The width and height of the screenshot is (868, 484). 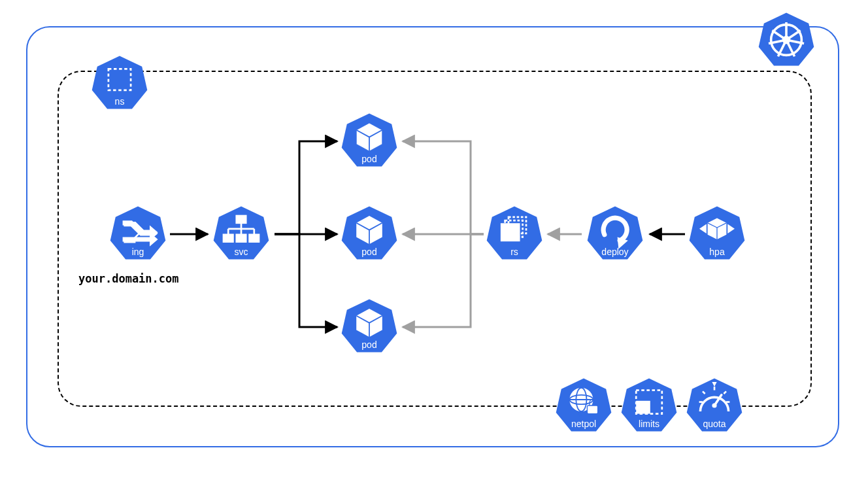 What do you see at coordinates (649, 406) in the screenshot?
I see `node-limits: limits` at bounding box center [649, 406].